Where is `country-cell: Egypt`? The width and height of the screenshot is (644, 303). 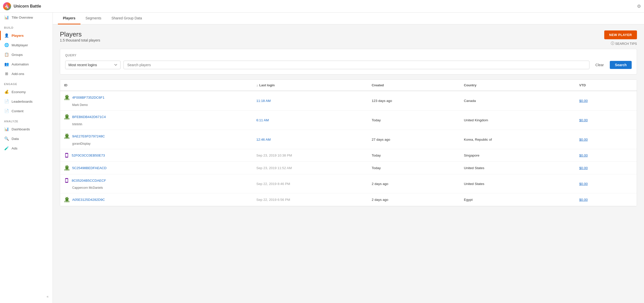
country-cell: Egypt is located at coordinates (517, 200).